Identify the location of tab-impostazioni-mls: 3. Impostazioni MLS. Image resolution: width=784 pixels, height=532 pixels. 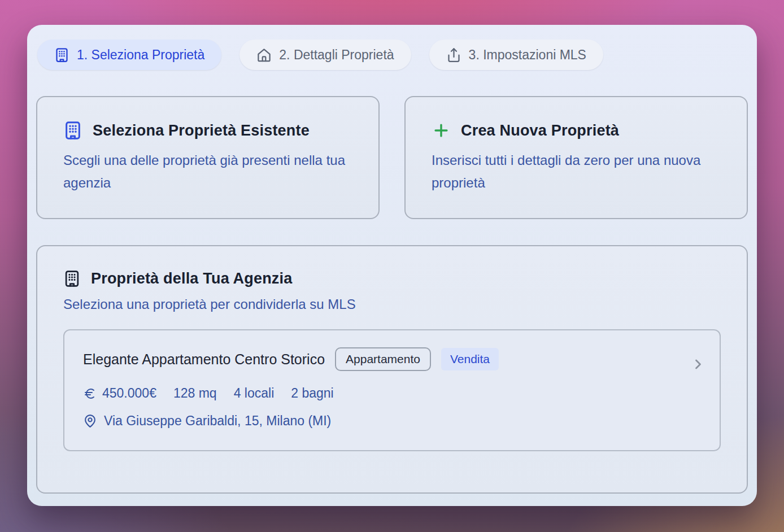
(516, 55).